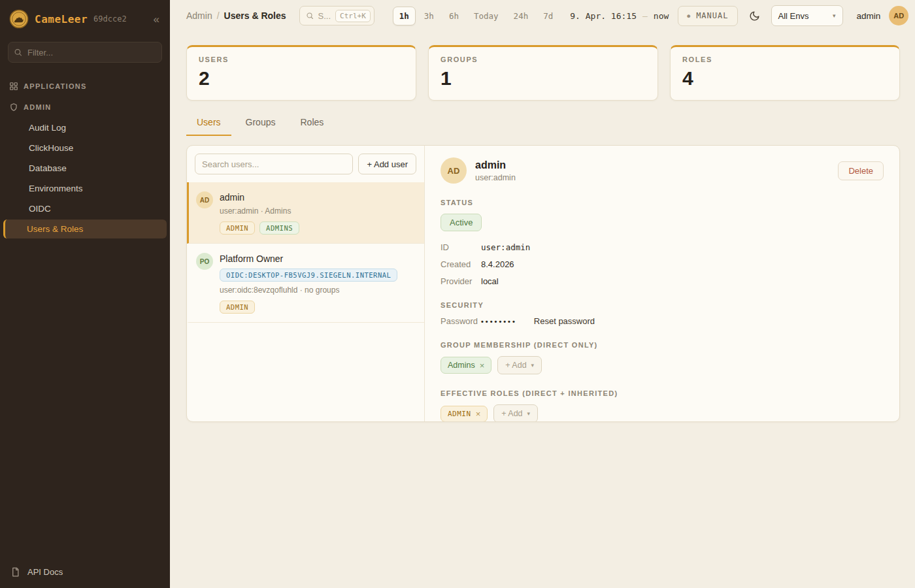  I want to click on sidebar-item-environments: Environments, so click(85, 188).